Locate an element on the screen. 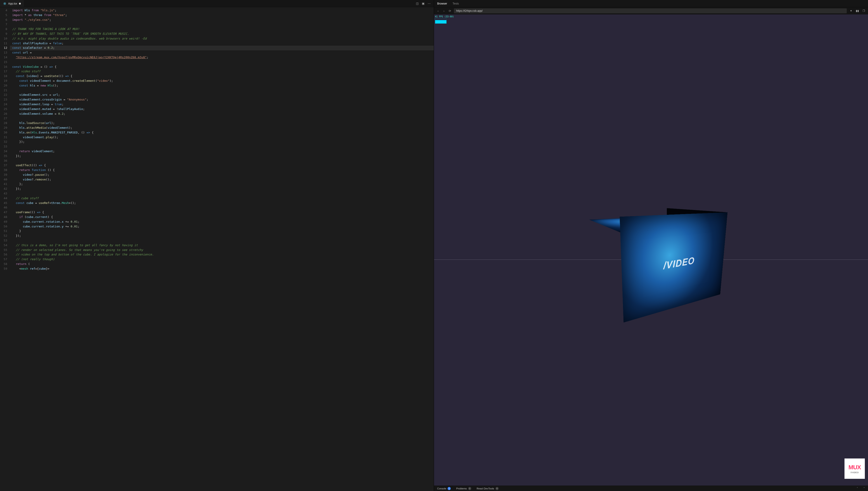 Image resolution: width=868 pixels, height=491 pixels. code-line: useEffect(() => { is located at coordinates (223, 166).